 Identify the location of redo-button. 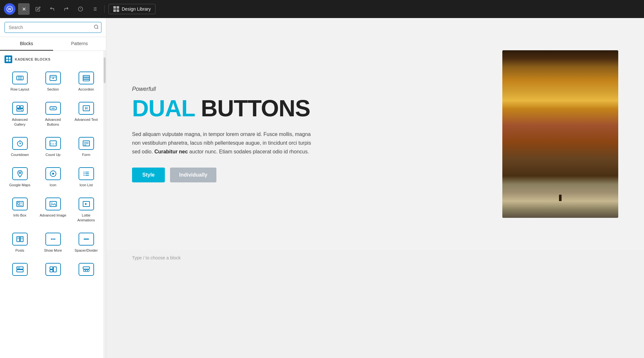
(66, 9).